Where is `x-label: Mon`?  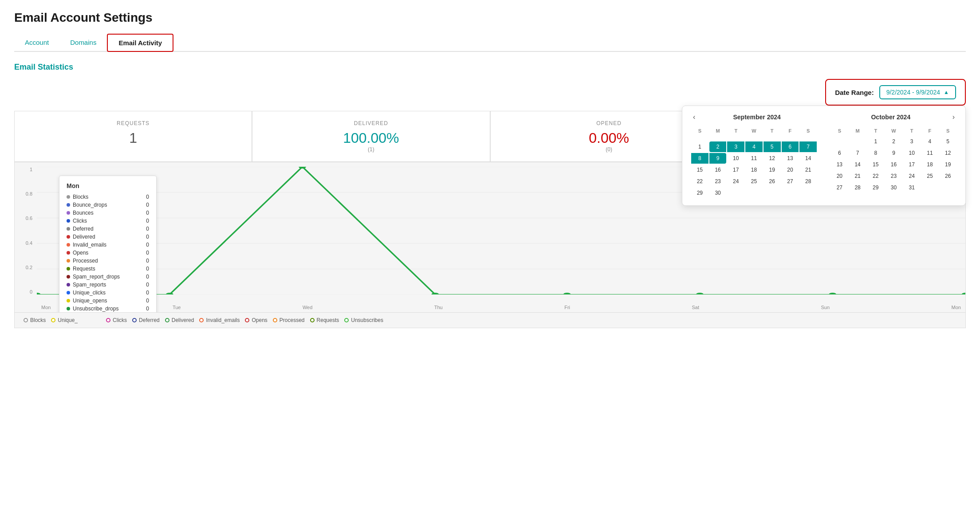
x-label: Mon is located at coordinates (956, 307).